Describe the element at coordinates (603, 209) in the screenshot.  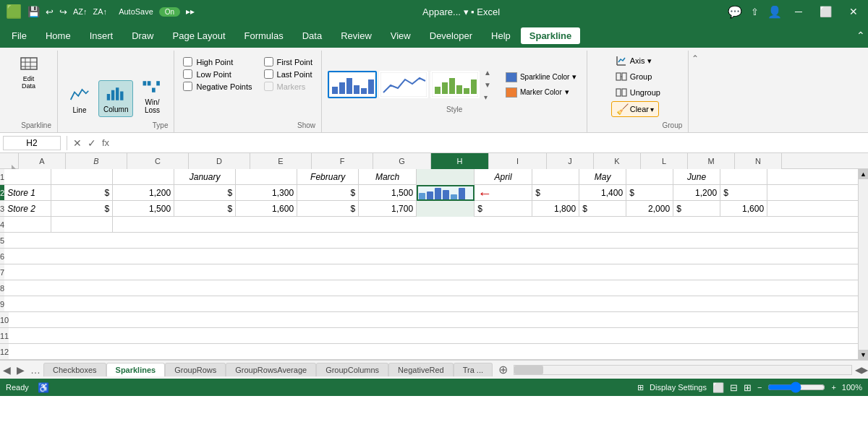
I see `cell-K3: $` at that location.